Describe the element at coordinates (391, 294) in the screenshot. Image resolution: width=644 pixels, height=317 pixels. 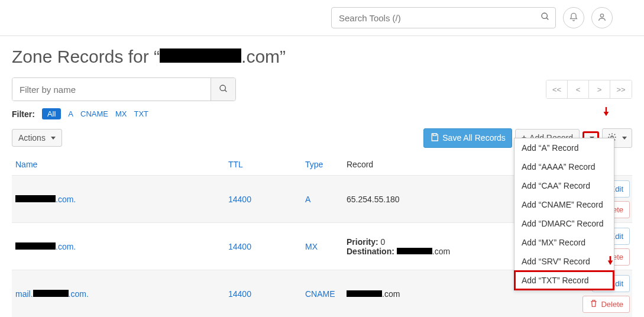
I see `record-suffix: .com` at that location.